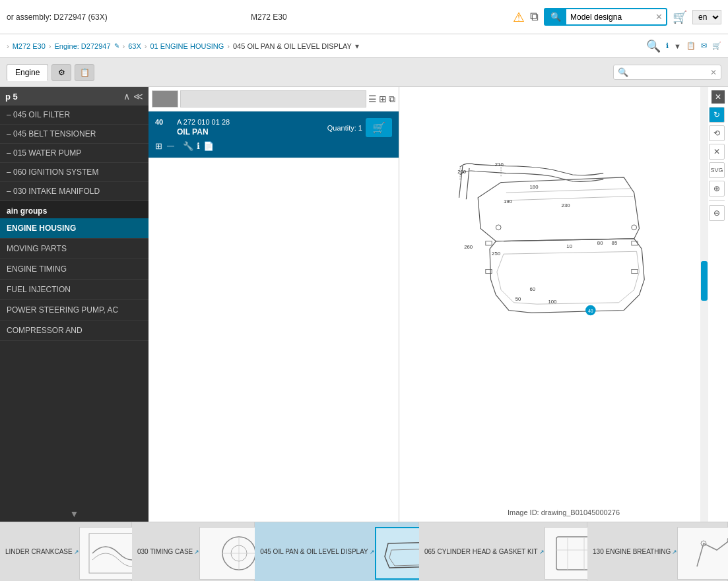 Image resolution: width=728 pixels, height=581 pixels. I want to click on toolbar-color-swatch, so click(165, 99).